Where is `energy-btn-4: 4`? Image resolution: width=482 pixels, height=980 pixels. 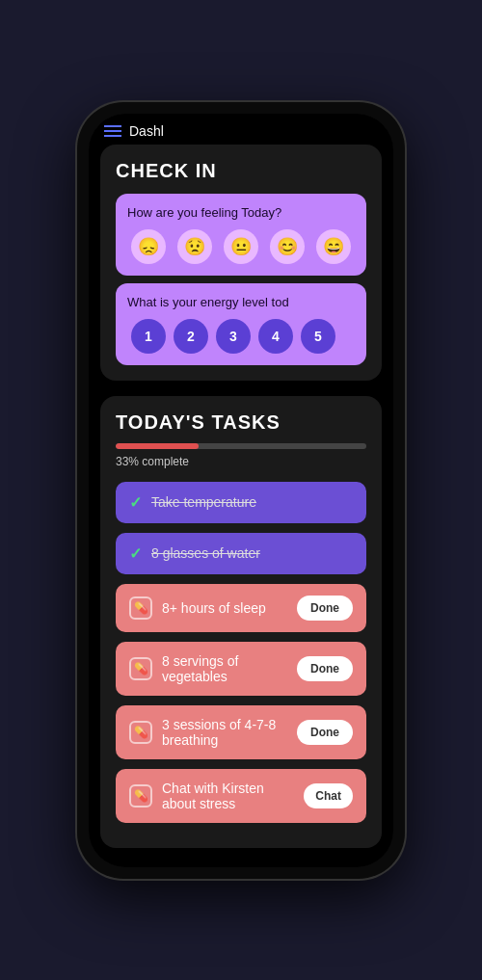
energy-btn-4: 4 is located at coordinates (276, 336).